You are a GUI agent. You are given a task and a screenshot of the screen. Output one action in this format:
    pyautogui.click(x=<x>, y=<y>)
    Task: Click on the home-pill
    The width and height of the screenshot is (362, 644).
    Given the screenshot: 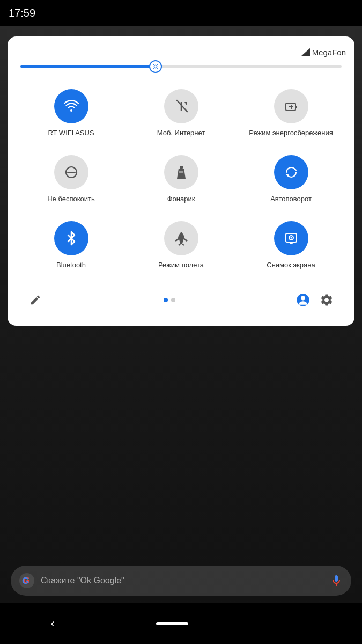 What is the action you would take?
    pyautogui.click(x=172, y=624)
    